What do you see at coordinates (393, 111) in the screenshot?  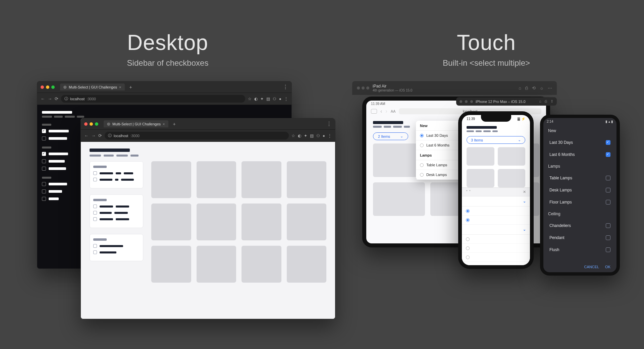 I see `aa-icon: AA` at bounding box center [393, 111].